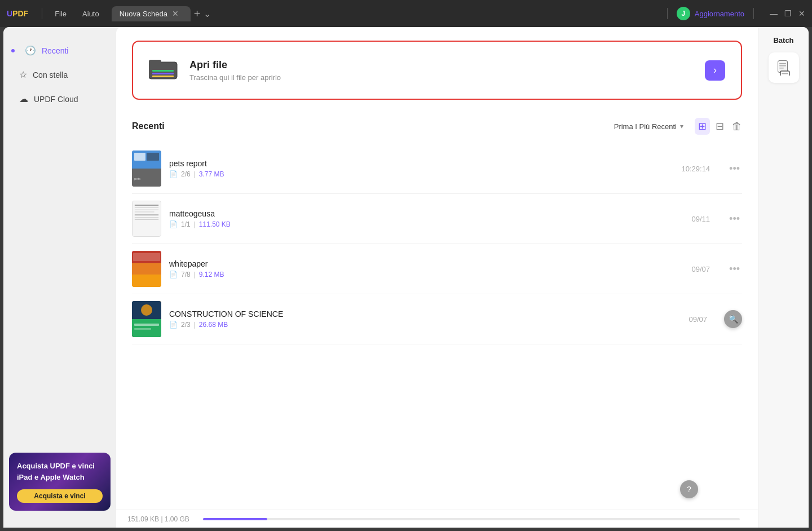 The height and width of the screenshot is (531, 812). What do you see at coordinates (437, 519) in the screenshot?
I see `status-bar: 151.09 KB | 1.00 GB` at bounding box center [437, 519].